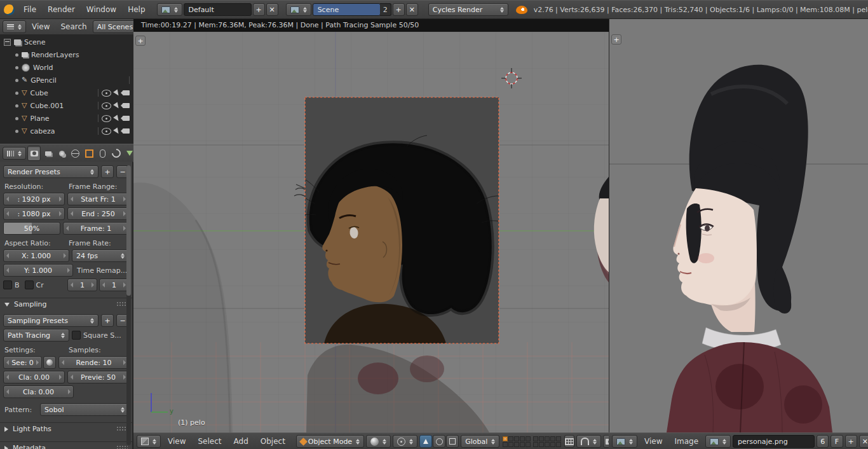 Image resolution: width=868 pixels, height=449 pixels. Describe the element at coordinates (774, 441) in the screenshot. I see `image-name-field: personaje.png` at that location.